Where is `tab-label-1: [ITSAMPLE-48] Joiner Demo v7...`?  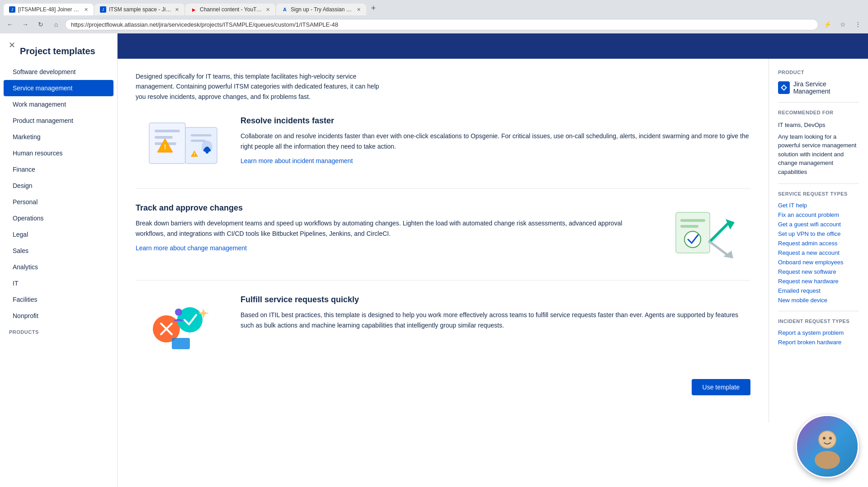 tab-label-1: [ITSAMPLE-48] Joiner Demo v7... is located at coordinates (50, 9).